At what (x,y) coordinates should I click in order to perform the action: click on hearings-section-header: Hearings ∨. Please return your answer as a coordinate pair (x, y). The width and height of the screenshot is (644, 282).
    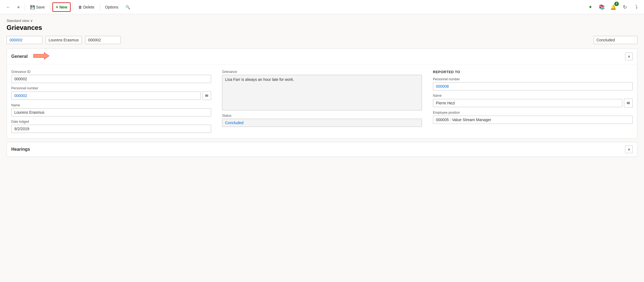
    Looking at the image, I should click on (322, 150).